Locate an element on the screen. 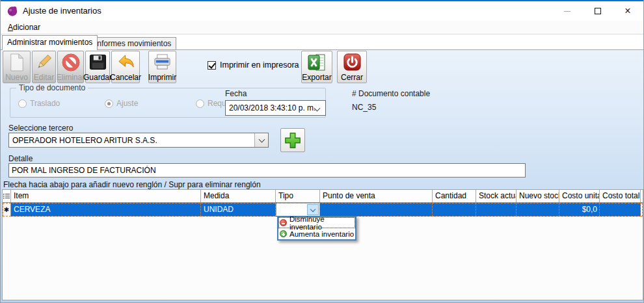 Image resolution: width=644 pixels, height=303 pixels. tab-strip: Administrar movimientos Informes movimie… is located at coordinates (322, 42).